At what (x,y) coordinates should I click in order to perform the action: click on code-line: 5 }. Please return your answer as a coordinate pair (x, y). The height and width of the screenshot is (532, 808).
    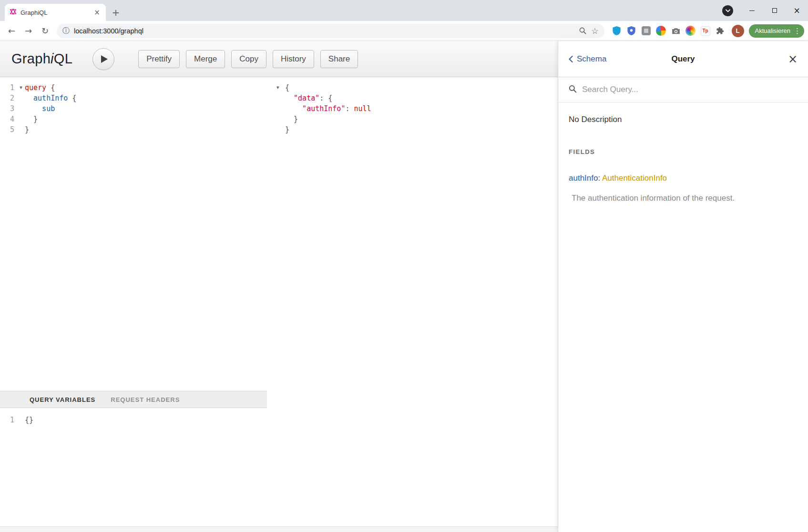
    Looking at the image, I should click on (133, 130).